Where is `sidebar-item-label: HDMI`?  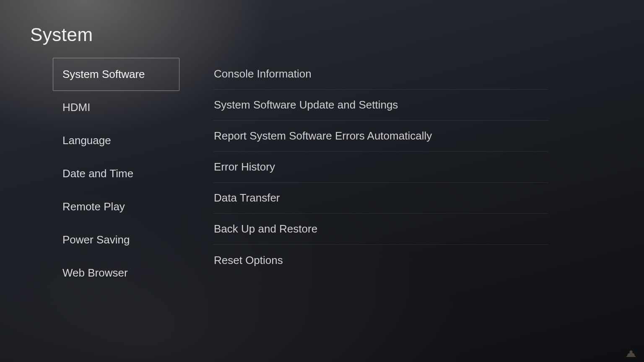 sidebar-item-label: HDMI is located at coordinates (76, 107).